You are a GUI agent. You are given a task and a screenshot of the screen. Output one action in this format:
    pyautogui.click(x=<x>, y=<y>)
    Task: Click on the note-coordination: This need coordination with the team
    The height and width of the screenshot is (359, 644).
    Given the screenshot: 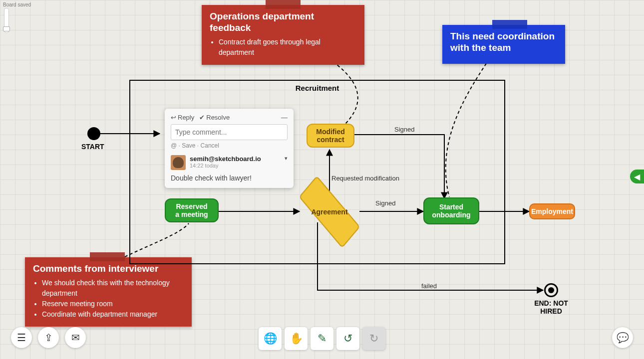 What is the action you would take?
    pyautogui.click(x=504, y=44)
    